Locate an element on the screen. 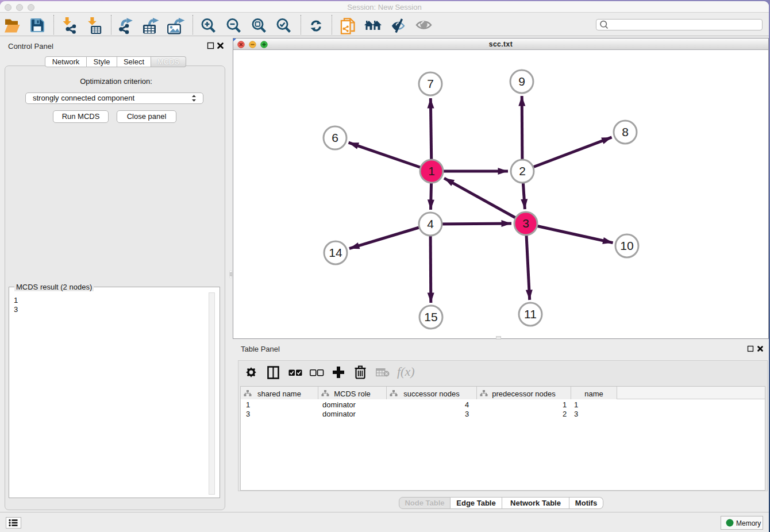 Image resolution: width=770 pixels, height=532 pixels. svg-text: 3 is located at coordinates (526, 223).